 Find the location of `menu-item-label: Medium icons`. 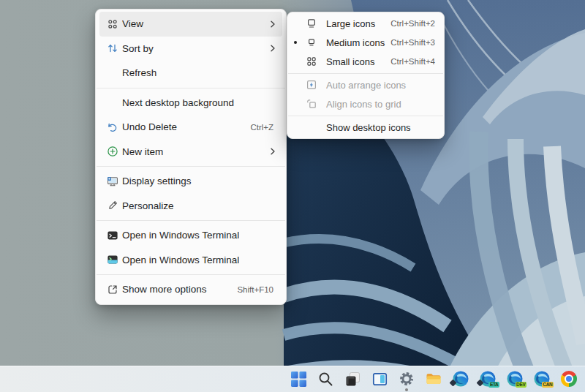

menu-item-label: Medium icons is located at coordinates (358, 42).